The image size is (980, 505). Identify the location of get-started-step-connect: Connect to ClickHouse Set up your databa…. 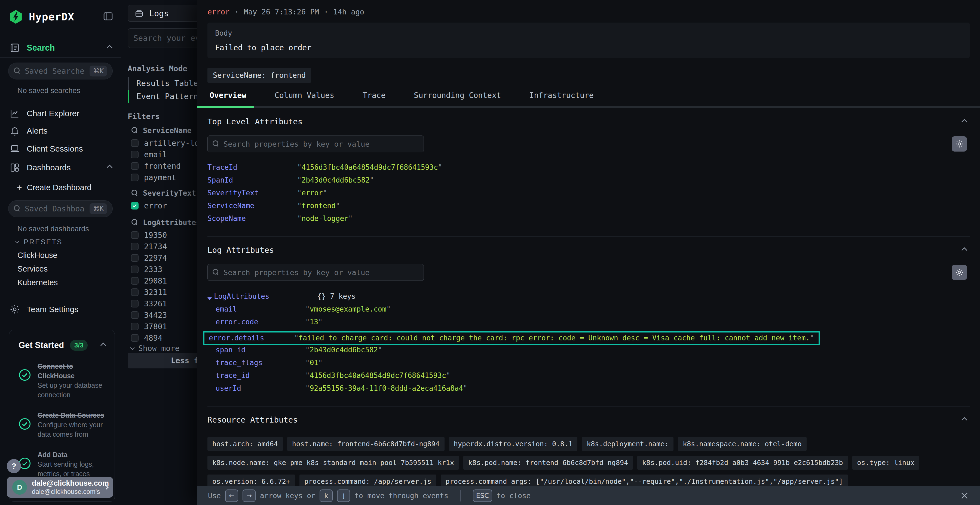
(62, 381).